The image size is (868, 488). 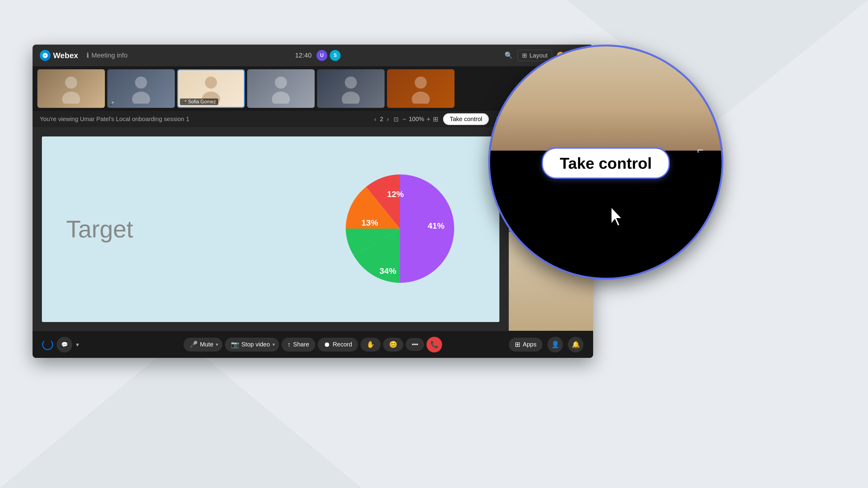 What do you see at coordinates (526, 345) in the screenshot?
I see `apps-button: ⊞ Apps` at bounding box center [526, 345].